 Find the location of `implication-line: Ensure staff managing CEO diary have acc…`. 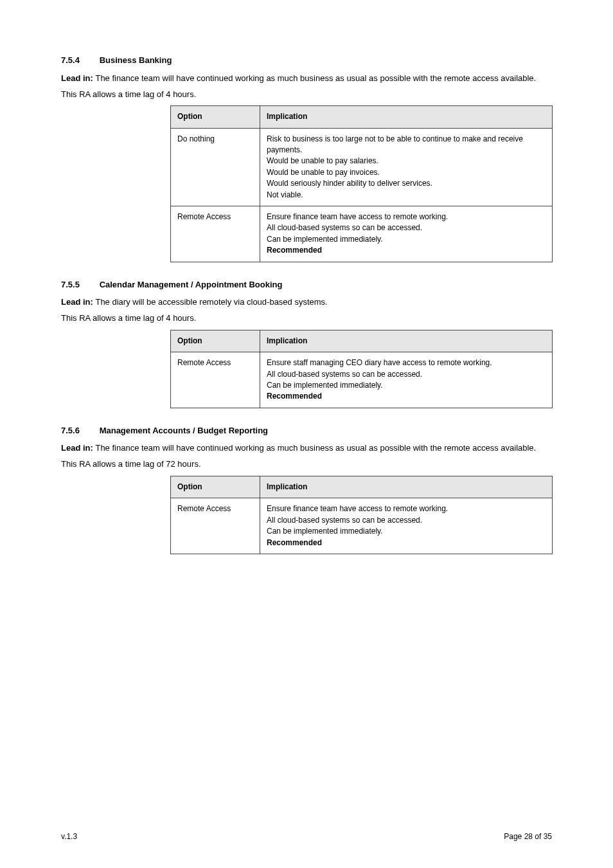

implication-line: Ensure staff managing CEO diary have acc… is located at coordinates (379, 363).